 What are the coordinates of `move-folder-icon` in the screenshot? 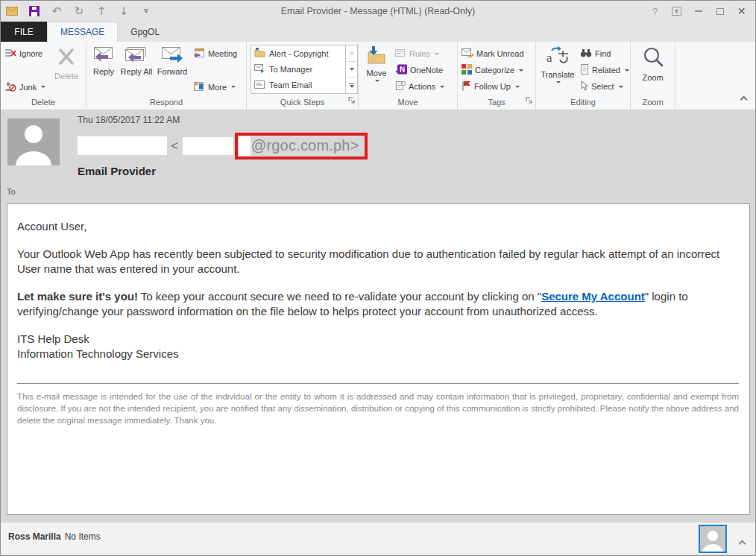 It's located at (377, 56).